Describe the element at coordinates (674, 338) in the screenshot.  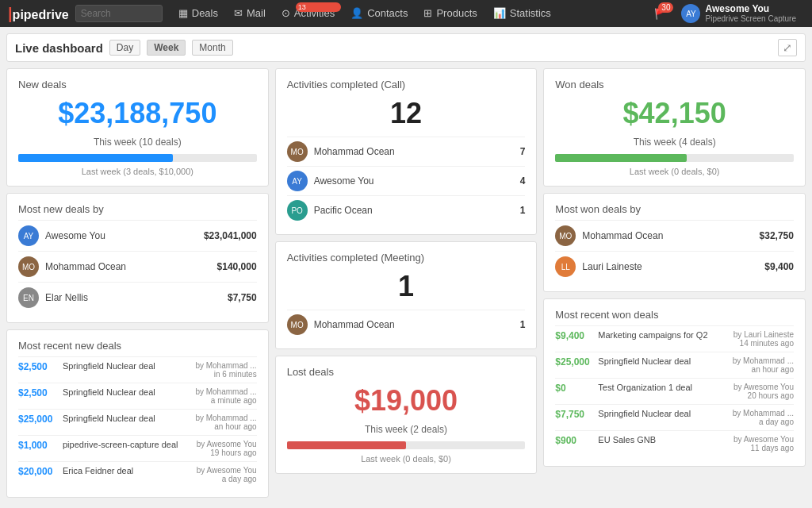
I see `recent-won-row-0: $9,400 Marketing campaigns for Q2 by Lau…` at that location.